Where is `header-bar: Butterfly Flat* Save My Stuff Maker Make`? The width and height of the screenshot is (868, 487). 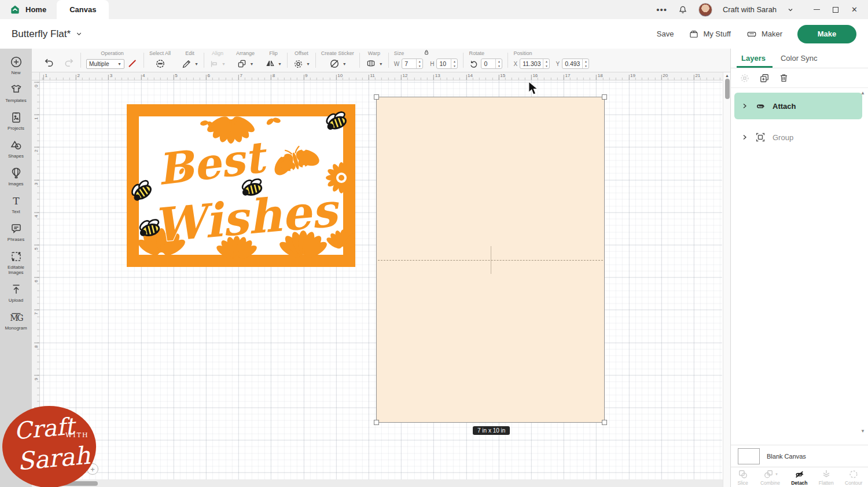
header-bar: Butterfly Flat* Save My Stuff Maker Make is located at coordinates (434, 34).